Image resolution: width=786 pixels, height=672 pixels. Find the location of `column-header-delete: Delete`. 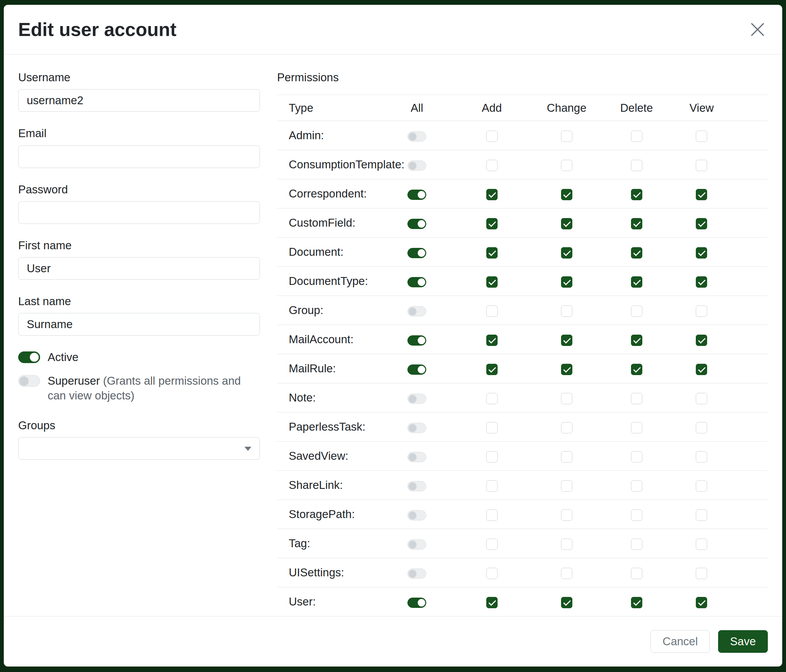

column-header-delete: Delete is located at coordinates (637, 108).